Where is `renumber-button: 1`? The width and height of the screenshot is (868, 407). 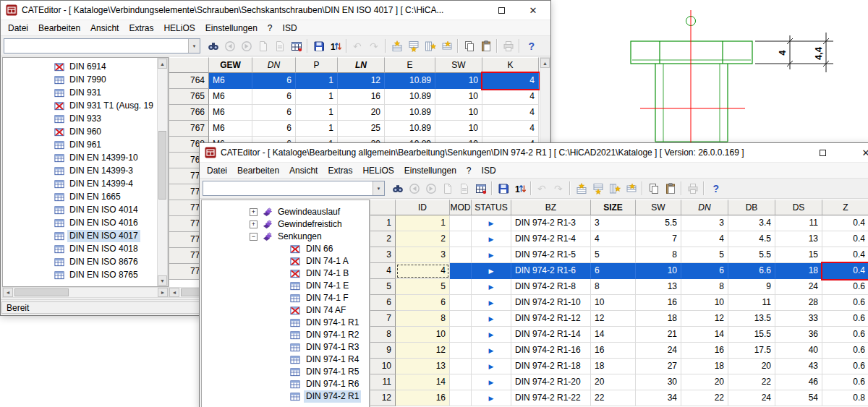 renumber-button: 1 is located at coordinates (519, 189).